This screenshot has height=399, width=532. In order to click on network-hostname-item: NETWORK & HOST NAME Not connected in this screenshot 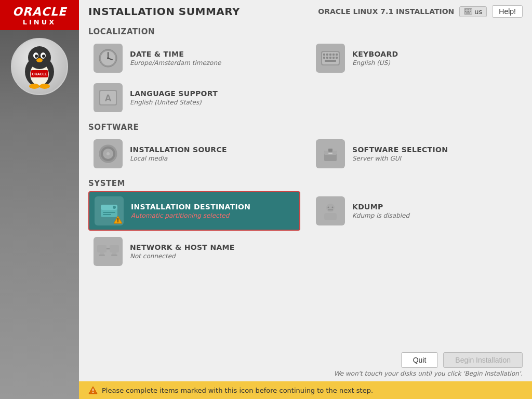, I will do `click(194, 251)`.